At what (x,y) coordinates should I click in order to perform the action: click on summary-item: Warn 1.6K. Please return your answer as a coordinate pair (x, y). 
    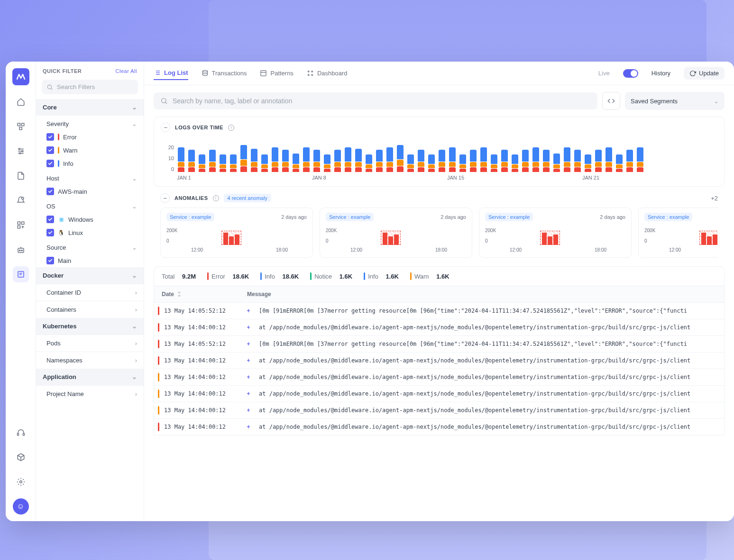
    Looking at the image, I should click on (430, 276).